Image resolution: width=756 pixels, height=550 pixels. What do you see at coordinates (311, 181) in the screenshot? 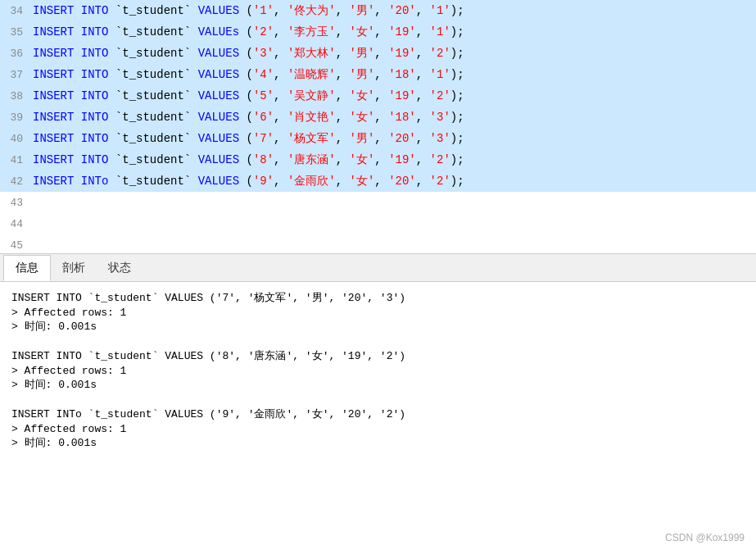
I see `code-token: '金雨欣'` at bounding box center [311, 181].